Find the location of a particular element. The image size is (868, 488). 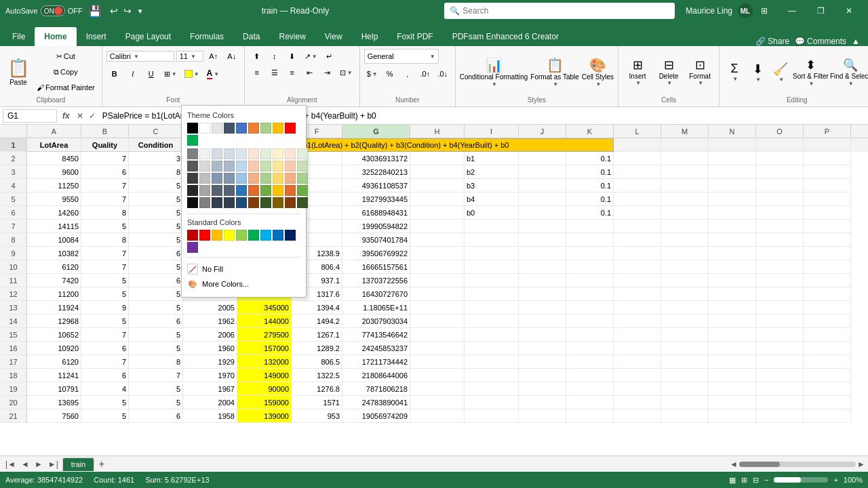

sort-filter-button: ⬍ Sort & Filter ▼ is located at coordinates (811, 72).